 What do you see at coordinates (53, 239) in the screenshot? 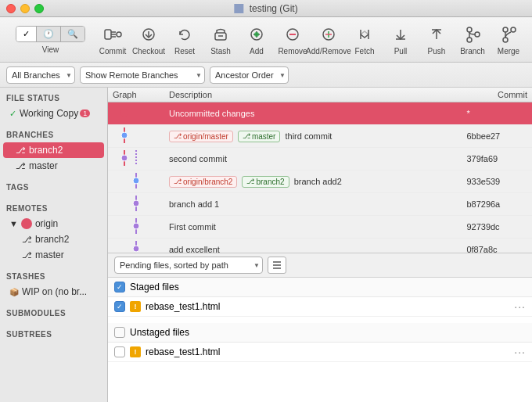
I see `sidebar-item-origin-branch2: ⎇ branch2` at bounding box center [53, 239].